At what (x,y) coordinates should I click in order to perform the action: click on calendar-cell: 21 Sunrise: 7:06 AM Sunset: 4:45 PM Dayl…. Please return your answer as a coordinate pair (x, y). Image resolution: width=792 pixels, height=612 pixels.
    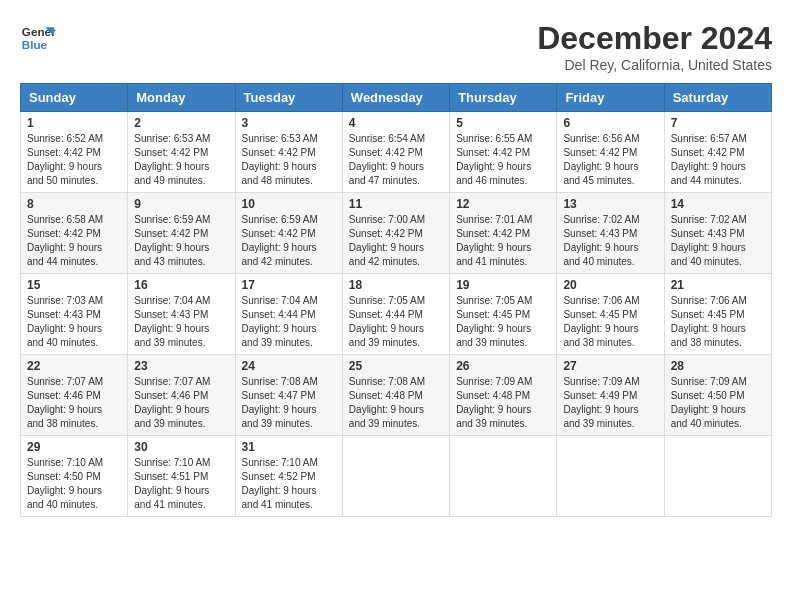
    Looking at the image, I should click on (718, 314).